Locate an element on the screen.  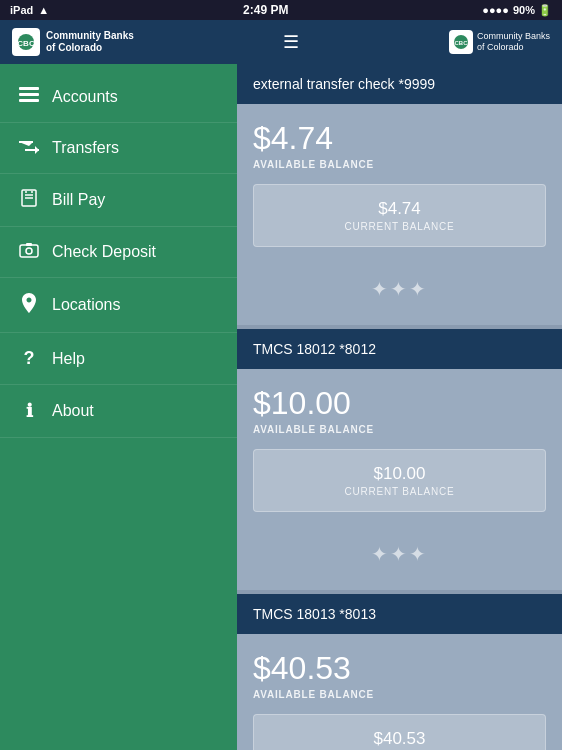
sidebar-item-help: ? Help is located at coordinates (118, 359).